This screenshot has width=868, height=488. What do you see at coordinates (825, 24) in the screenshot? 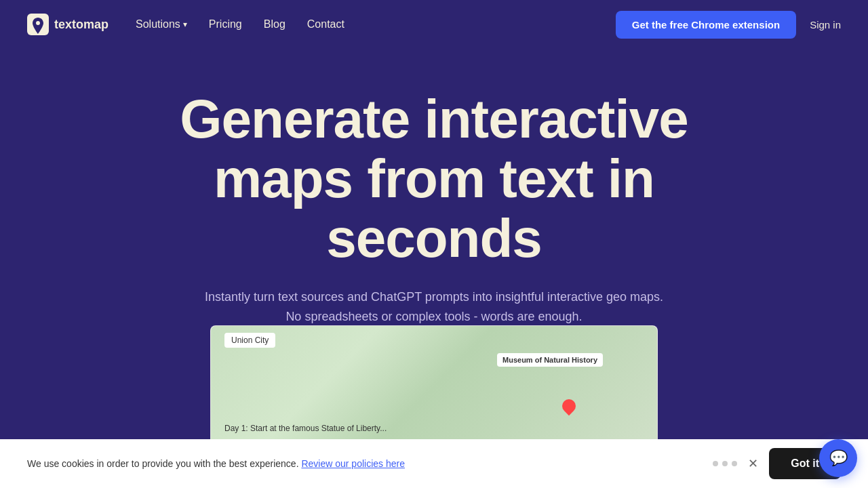
I see `sign-in-link: Sign in` at bounding box center [825, 24].